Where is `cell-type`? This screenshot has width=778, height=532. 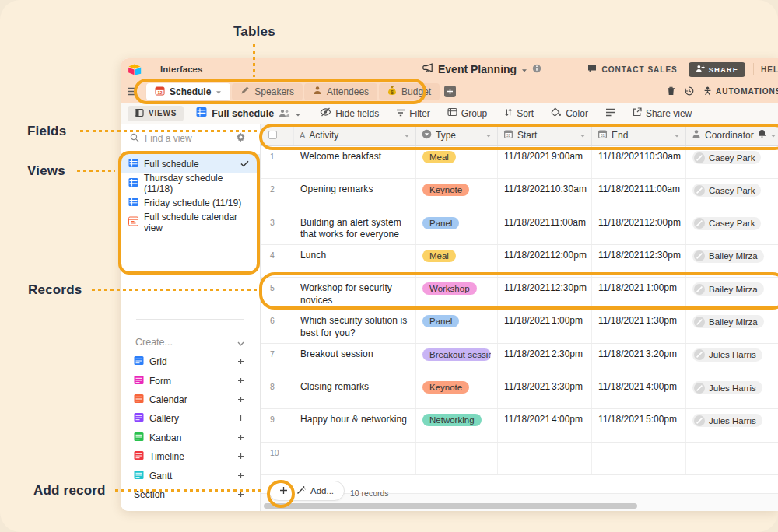
cell-type is located at coordinates (457, 459).